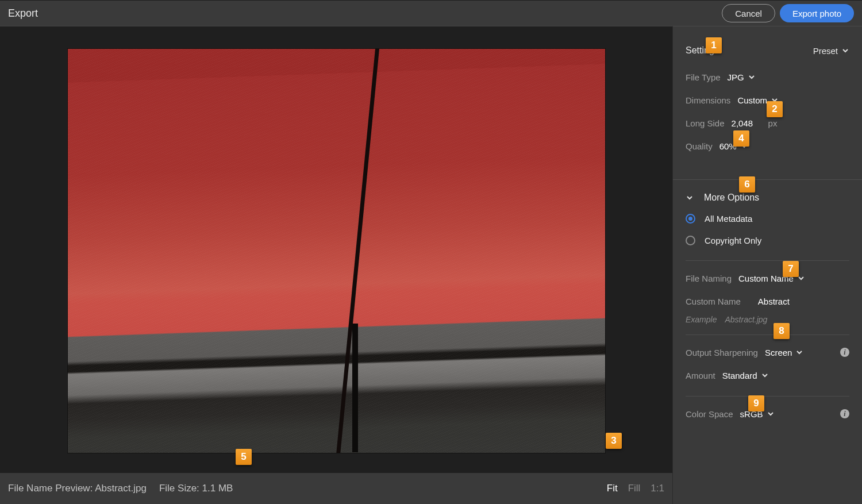  I want to click on output-sharpening-label: Output Sharpening, so click(722, 353).